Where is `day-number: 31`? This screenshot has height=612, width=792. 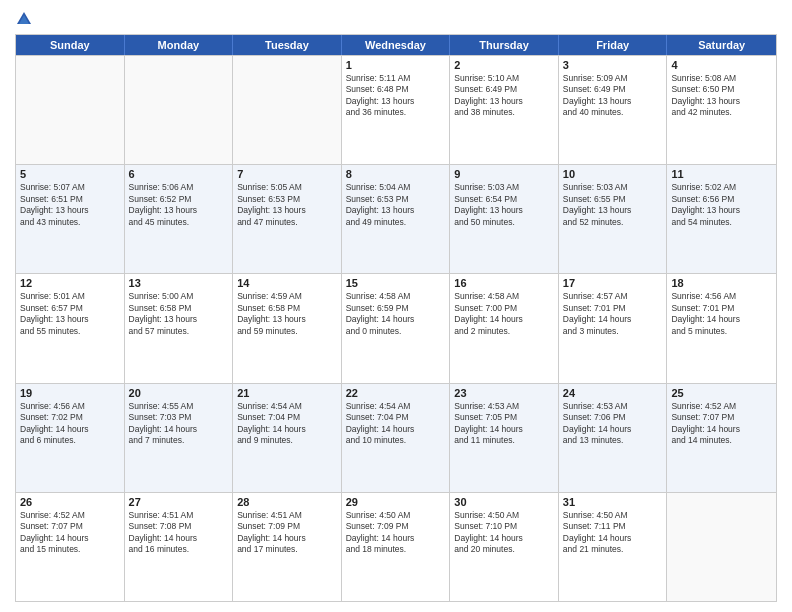
day-number: 31 is located at coordinates (613, 502).